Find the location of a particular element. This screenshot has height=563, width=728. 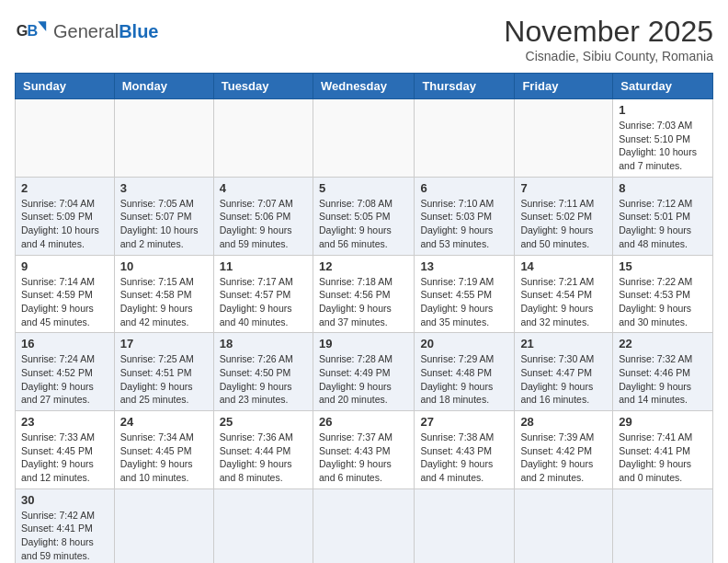

day-number: 13 is located at coordinates (464, 267).